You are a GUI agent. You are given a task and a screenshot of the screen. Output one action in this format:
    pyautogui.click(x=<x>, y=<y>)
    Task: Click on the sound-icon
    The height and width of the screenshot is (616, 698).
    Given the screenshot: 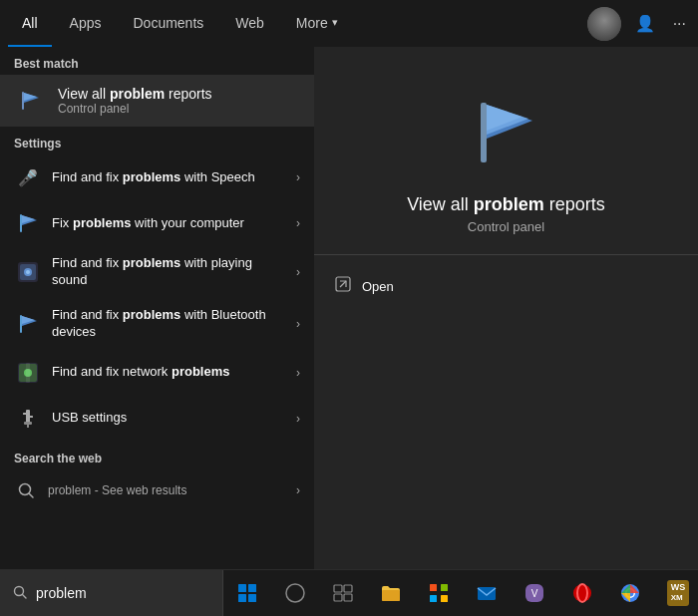 What is the action you would take?
    pyautogui.click(x=28, y=272)
    